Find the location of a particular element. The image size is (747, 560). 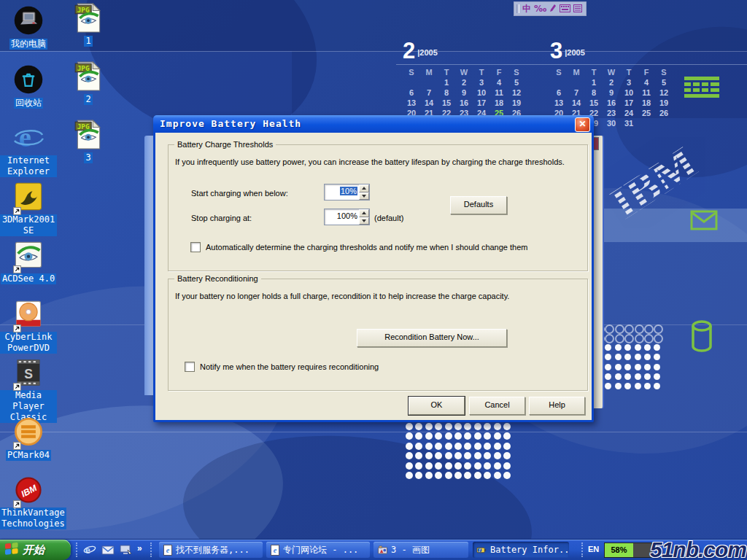

language-indicator: EN is located at coordinates (594, 549).